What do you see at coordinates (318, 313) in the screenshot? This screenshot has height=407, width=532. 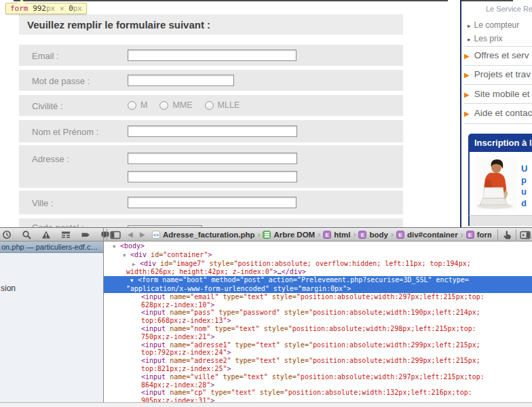 I see `dom-tree-line: <input name="pass" type="password" style…` at bounding box center [318, 313].